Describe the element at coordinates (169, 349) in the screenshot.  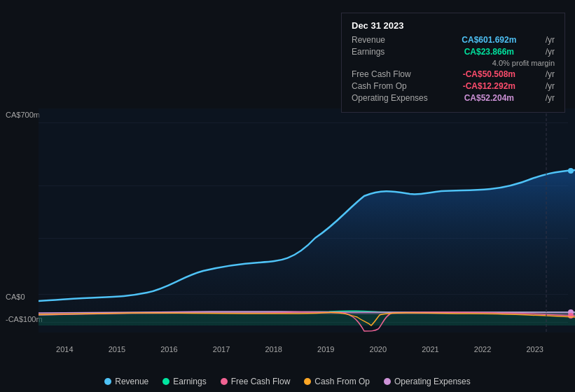
I see `x-label-2016: 2016` at that location.